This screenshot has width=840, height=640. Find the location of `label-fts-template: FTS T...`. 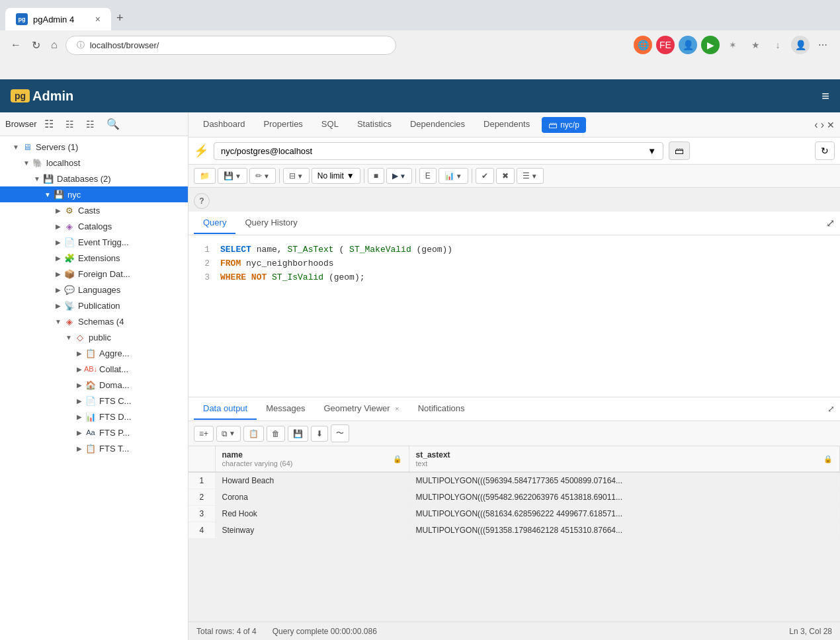

label-fts-template: FTS T... is located at coordinates (114, 448).